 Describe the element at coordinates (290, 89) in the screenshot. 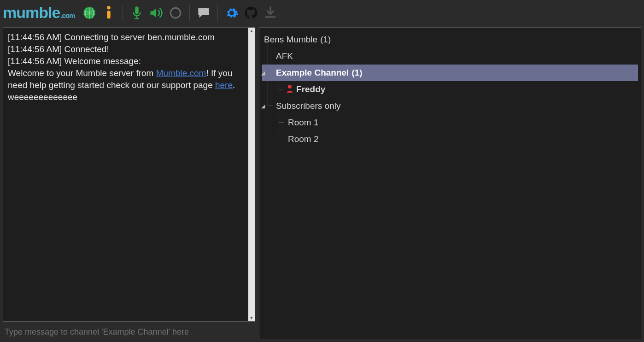

I see `user-icon` at that location.